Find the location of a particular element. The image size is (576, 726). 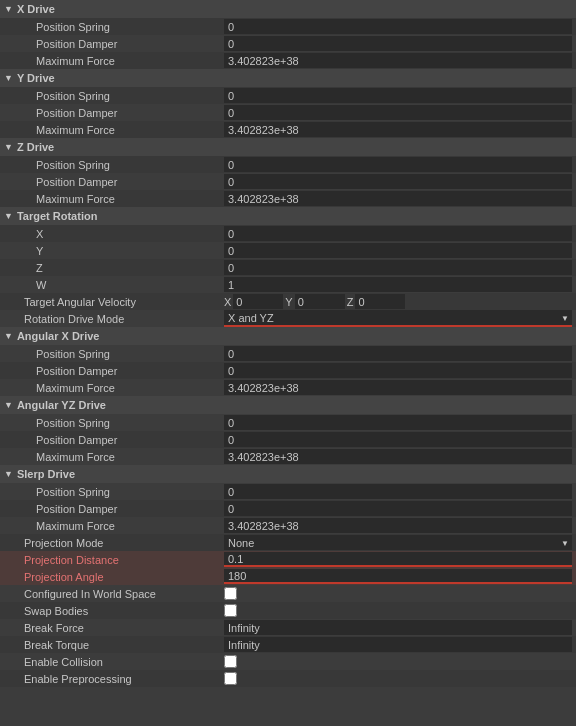

slerp-position-spring-input is located at coordinates (398, 492).